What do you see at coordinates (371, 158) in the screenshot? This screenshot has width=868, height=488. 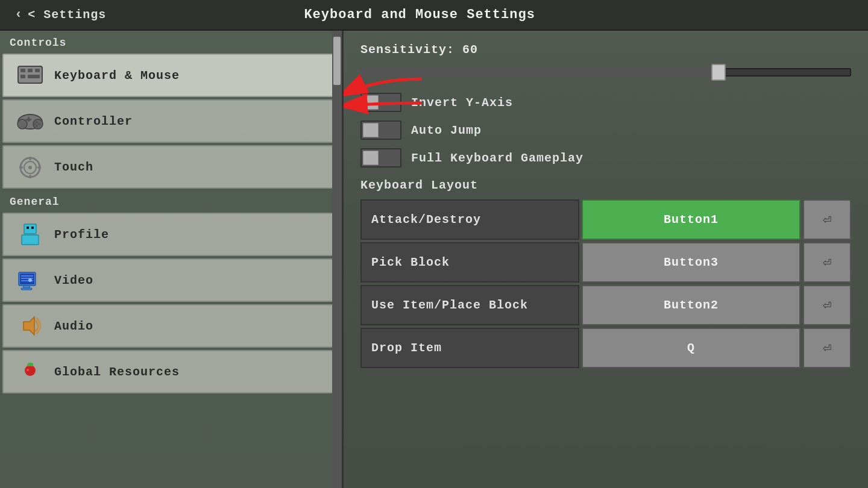 I see `full-keyboard-knob` at bounding box center [371, 158].